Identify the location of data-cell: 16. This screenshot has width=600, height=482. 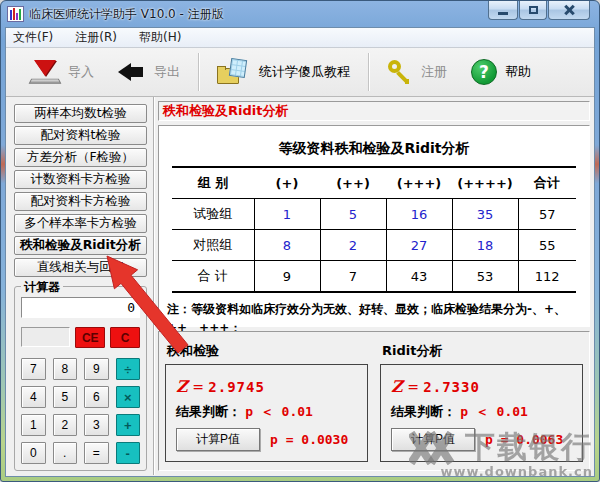
(419, 214).